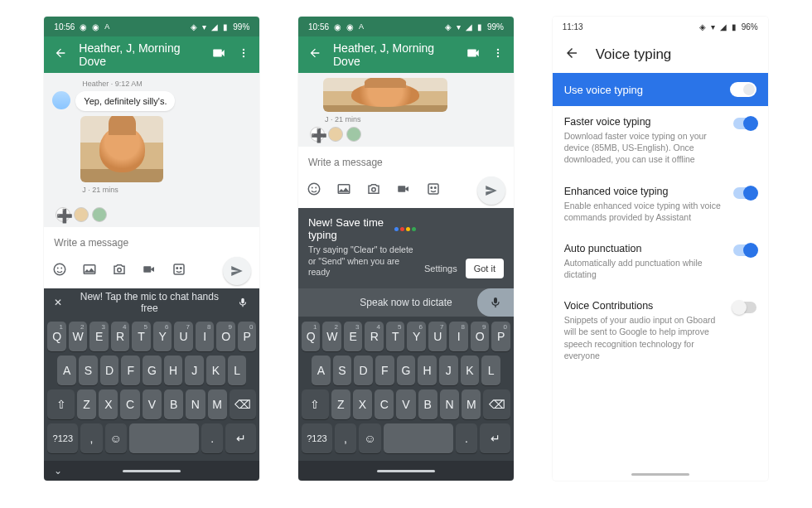 Image resolution: width=812 pixels, height=508 pixels. Describe the element at coordinates (495, 302) in the screenshot. I see `mic-button-active` at that location.